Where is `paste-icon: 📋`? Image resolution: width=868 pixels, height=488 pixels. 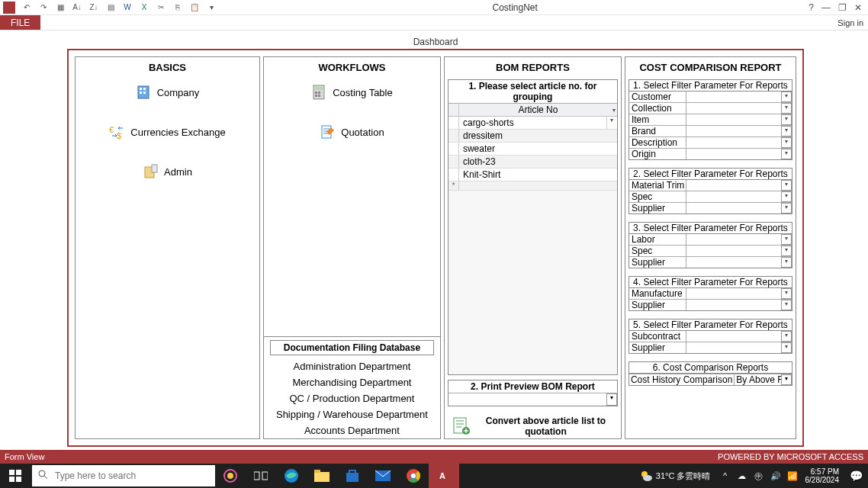 paste-icon: 📋 is located at coordinates (194, 8).